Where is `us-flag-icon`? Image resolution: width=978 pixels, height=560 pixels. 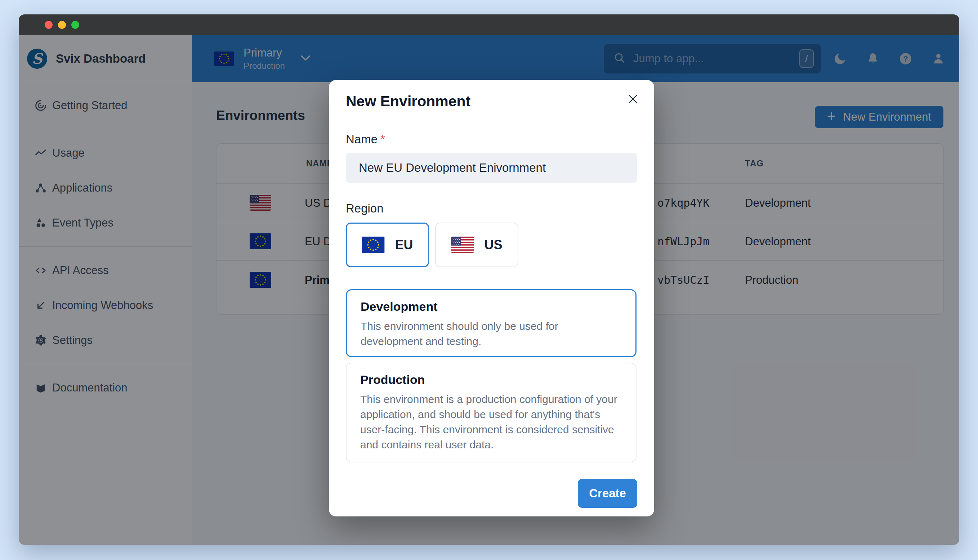 us-flag-icon is located at coordinates (463, 245).